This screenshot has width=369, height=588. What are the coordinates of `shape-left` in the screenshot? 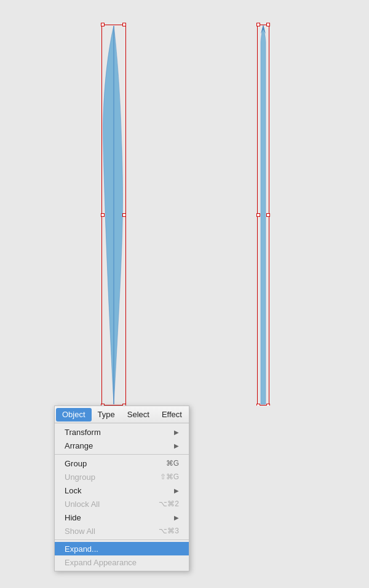 It's located at (114, 215).